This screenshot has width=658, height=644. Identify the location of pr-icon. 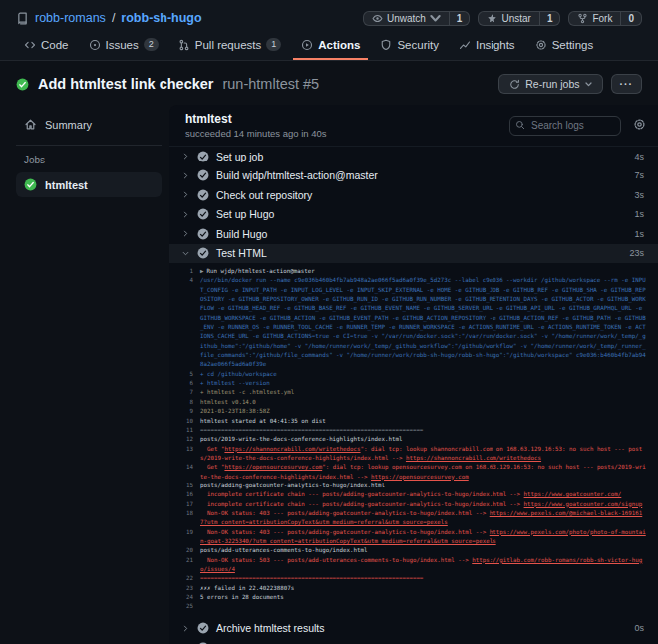
(184, 45).